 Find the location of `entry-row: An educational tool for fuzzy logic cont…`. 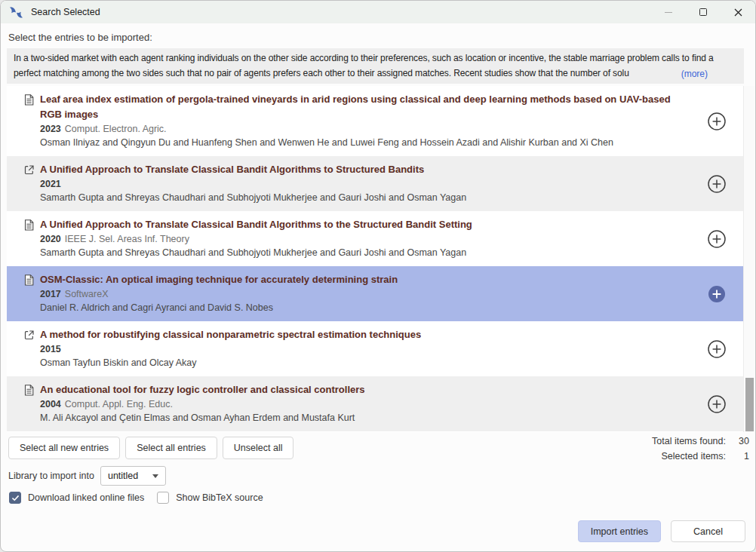

entry-row: An educational tool for fuzzy logic cont… is located at coordinates (376, 404).